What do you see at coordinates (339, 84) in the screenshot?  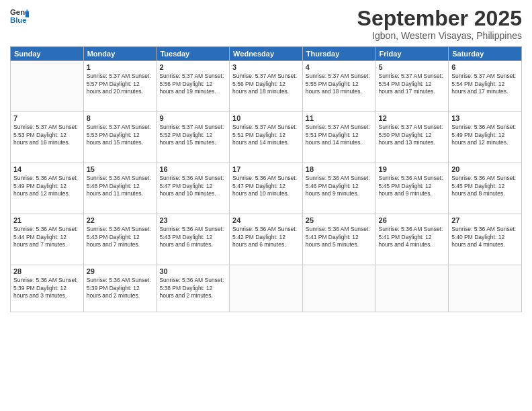 I see `day-info: Sunrise: 5:37 AM Sunset: 5:55 PM Dayligh…` at bounding box center [339, 84].